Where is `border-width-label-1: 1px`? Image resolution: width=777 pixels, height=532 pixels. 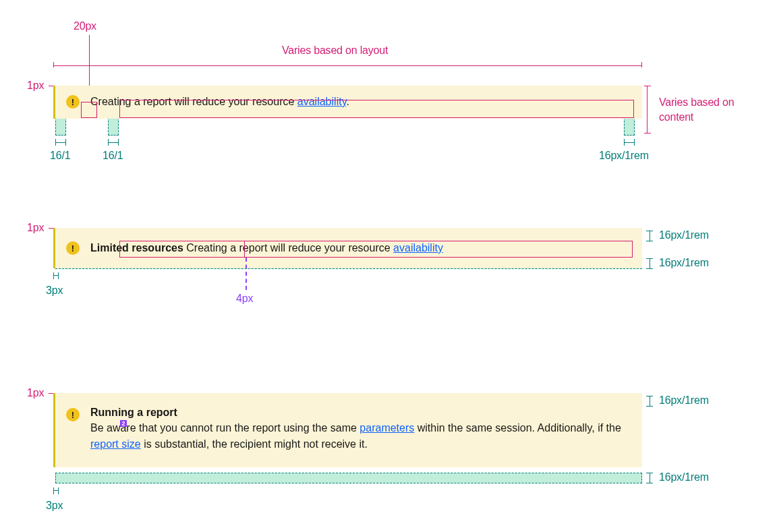 border-width-label-1: 1px is located at coordinates (35, 86).